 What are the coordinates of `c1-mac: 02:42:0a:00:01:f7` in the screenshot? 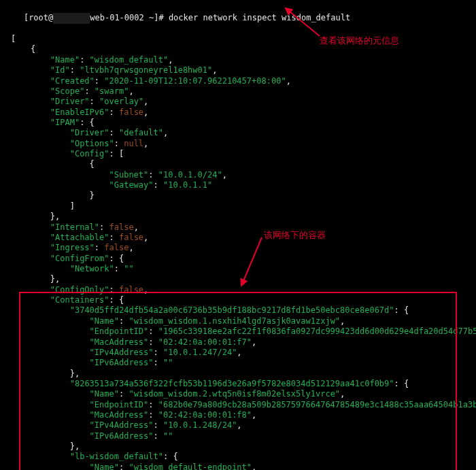 It's located at (205, 342).